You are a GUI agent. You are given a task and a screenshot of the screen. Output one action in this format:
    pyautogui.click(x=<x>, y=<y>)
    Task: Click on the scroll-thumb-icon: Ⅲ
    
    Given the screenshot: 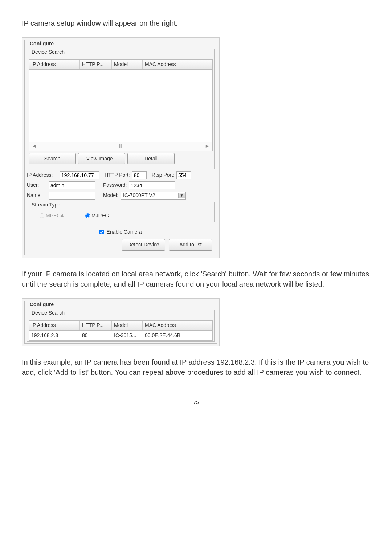 What is the action you would take?
    pyautogui.click(x=121, y=146)
    